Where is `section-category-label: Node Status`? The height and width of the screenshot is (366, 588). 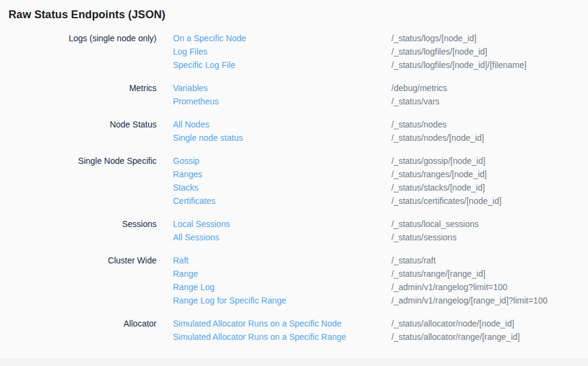 section-category-label: Node Status is located at coordinates (83, 131).